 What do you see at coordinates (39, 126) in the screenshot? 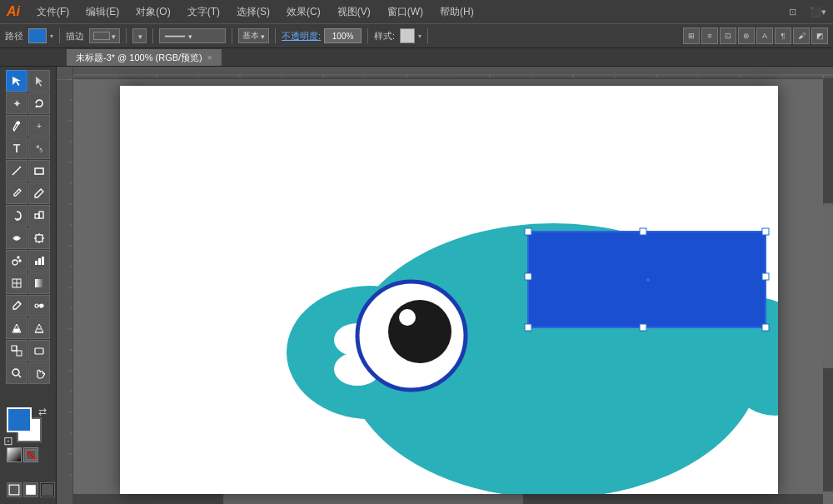
I see `add-anchor-tool: +` at bounding box center [39, 126].